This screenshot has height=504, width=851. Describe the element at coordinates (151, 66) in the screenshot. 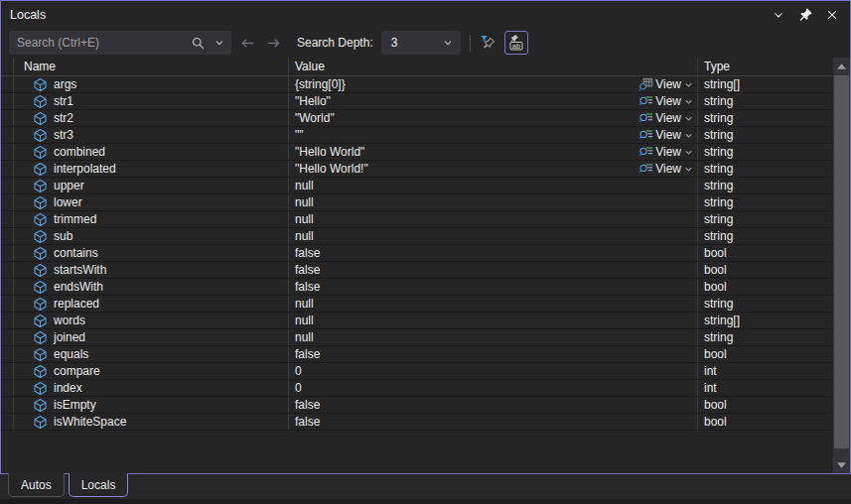

I see `column-header-name: Name` at that location.